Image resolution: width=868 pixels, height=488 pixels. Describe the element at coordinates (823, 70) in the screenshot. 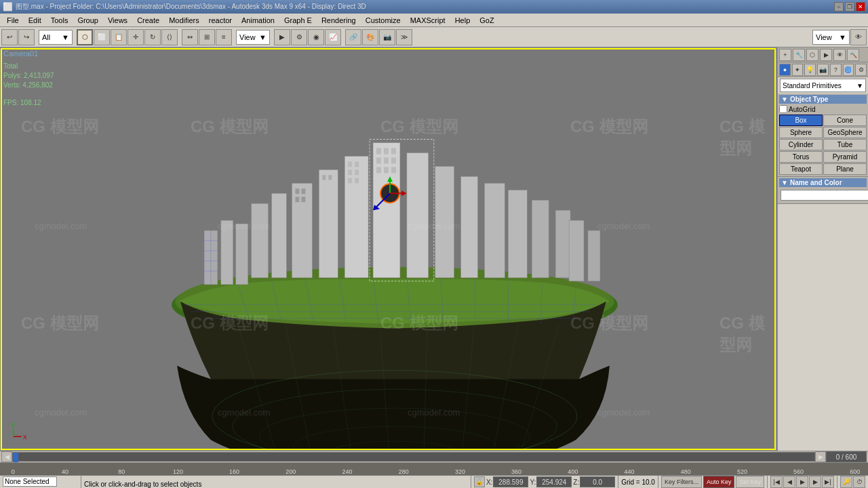

I see `cameras-icon: 📷` at that location.